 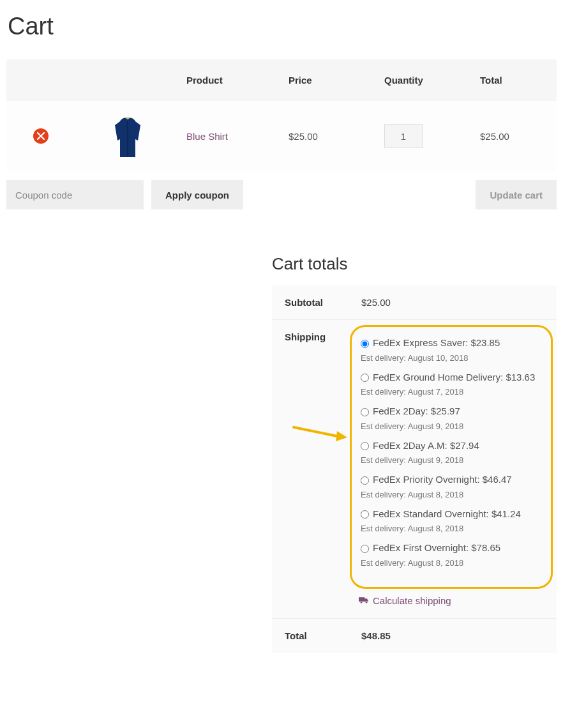 What do you see at coordinates (447, 513) in the screenshot?
I see `shipping-option-label: FedEx Standard Overnight: $41.24` at bounding box center [447, 513].